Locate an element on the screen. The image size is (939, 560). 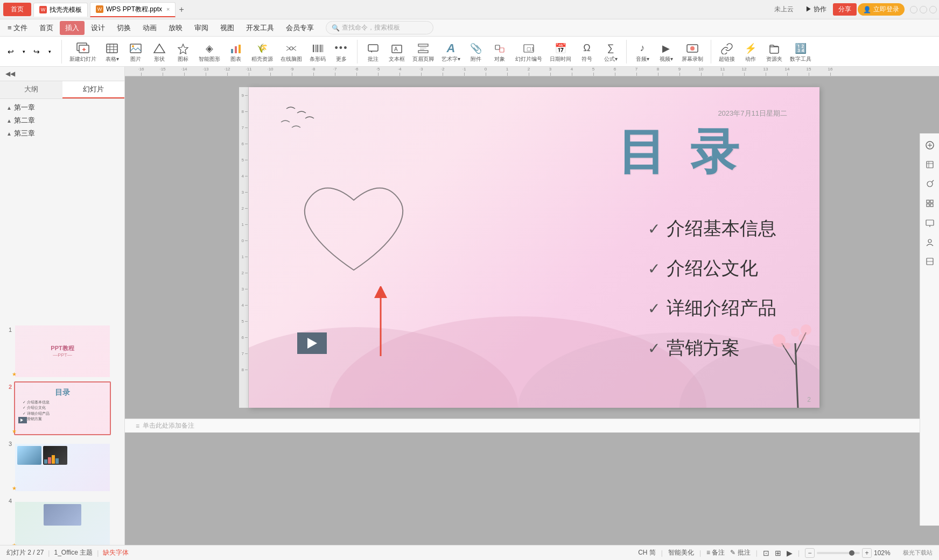
thumb-img-1: PPT教程 —PPT— is located at coordinates (62, 351).